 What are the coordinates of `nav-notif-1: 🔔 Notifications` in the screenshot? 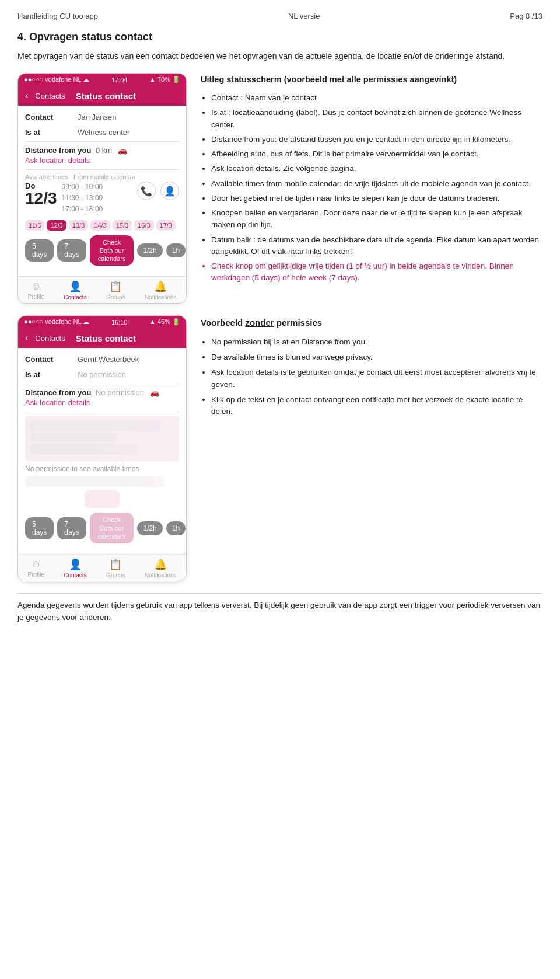 It's located at (160, 291).